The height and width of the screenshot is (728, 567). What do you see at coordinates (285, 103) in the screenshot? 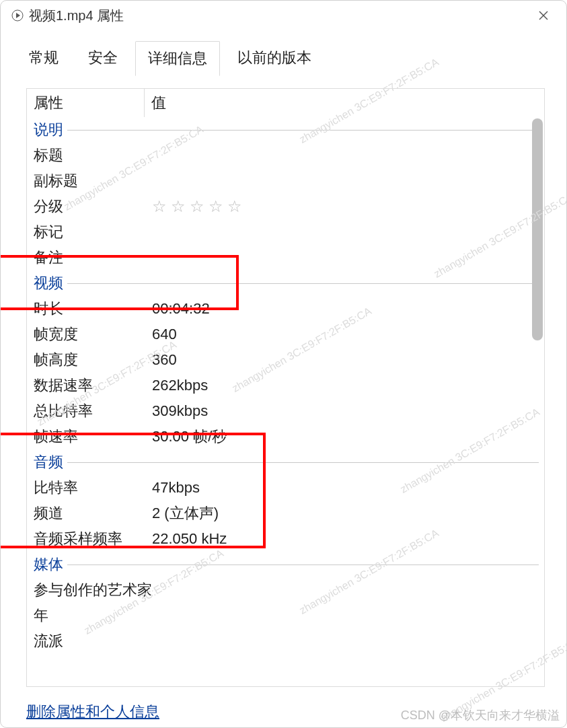
I see `column-headers: 属性 值` at bounding box center [285, 103].